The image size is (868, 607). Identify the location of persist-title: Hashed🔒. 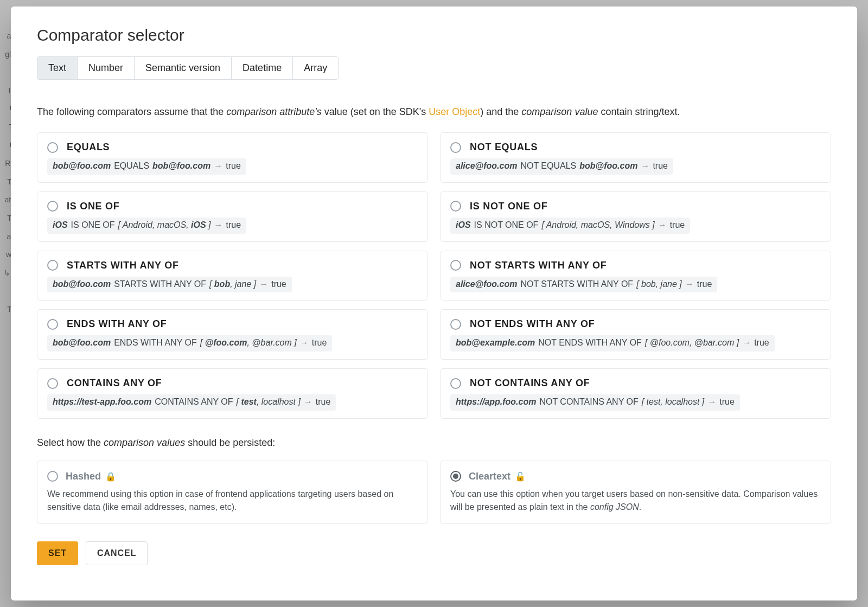
(91, 476).